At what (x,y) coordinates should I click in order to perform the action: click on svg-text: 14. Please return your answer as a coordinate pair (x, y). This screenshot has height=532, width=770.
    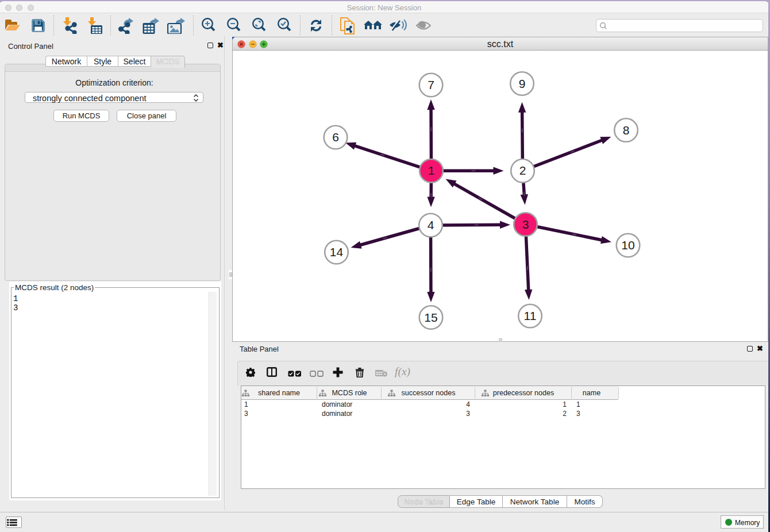
    Looking at the image, I should click on (337, 252).